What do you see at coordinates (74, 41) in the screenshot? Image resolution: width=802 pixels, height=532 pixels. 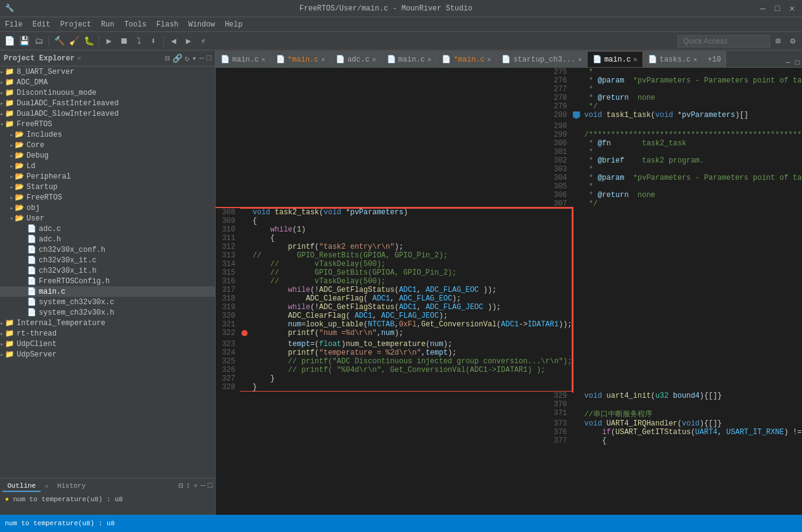 I see `clean-button: 🧹` at bounding box center [74, 41].